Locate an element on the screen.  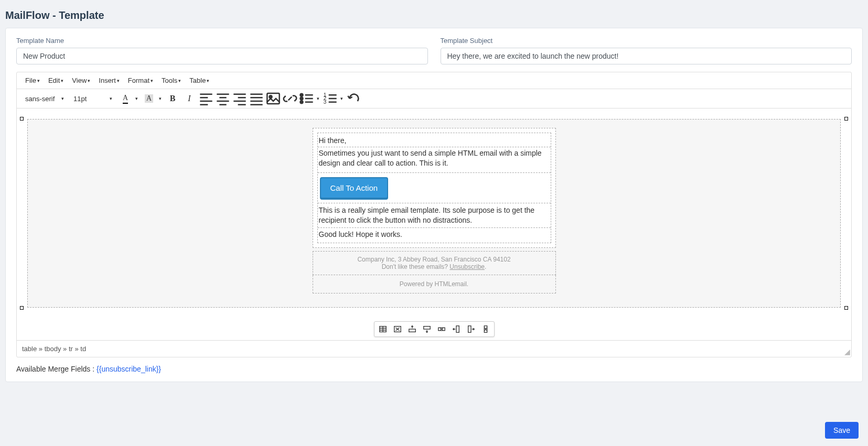
email-footer-bot: Powered by HTMLemail. is located at coordinates (434, 284).